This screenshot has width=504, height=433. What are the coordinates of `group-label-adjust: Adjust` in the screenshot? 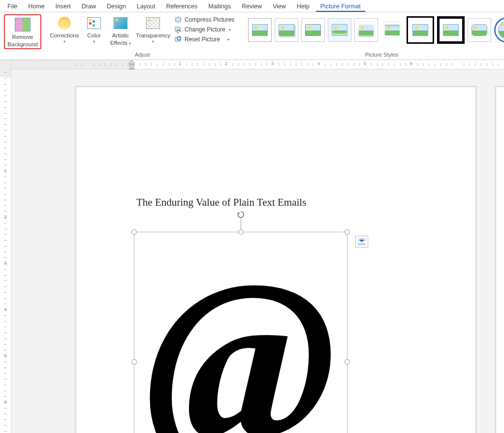 It's located at (143, 55).